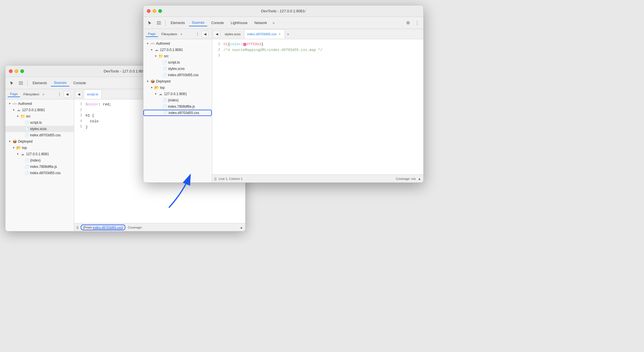  I want to click on source-mapping-link-back: index.d9703d55.css, so click(107, 227).